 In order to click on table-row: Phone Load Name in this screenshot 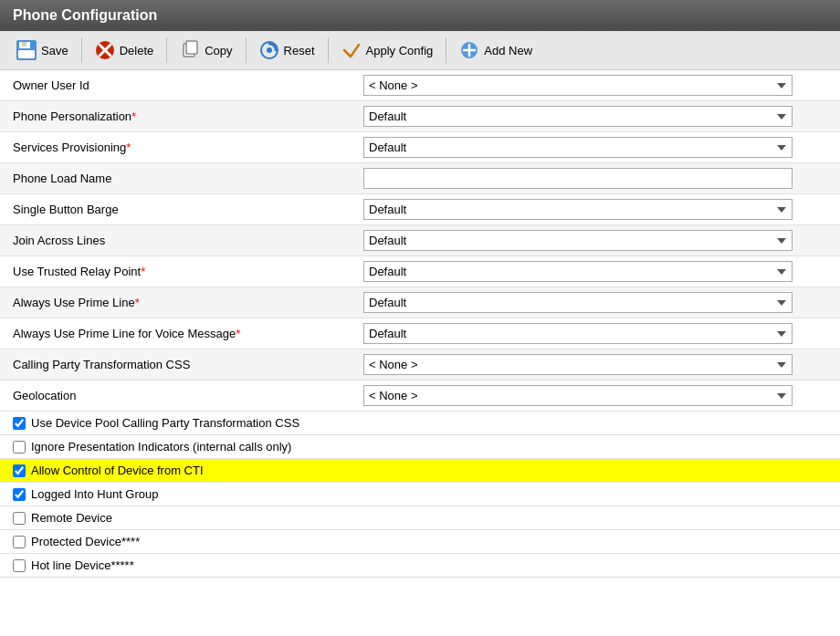, I will do `click(420, 179)`.